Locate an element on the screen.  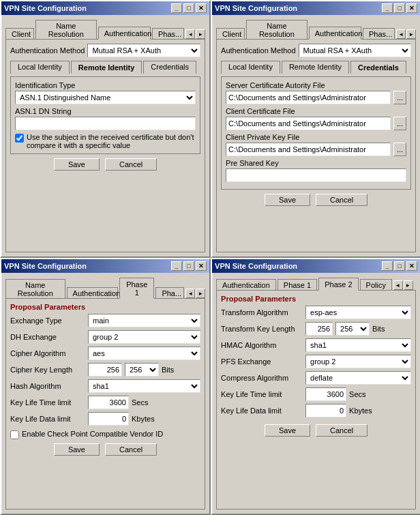
transform-key-input is located at coordinates (319, 329).